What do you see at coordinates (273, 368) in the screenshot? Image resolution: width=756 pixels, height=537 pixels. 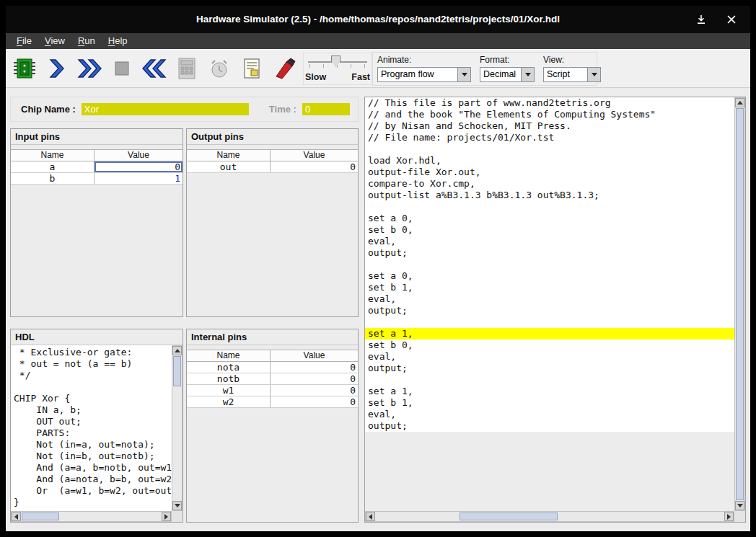 I see `pin-row: nota 0` at bounding box center [273, 368].